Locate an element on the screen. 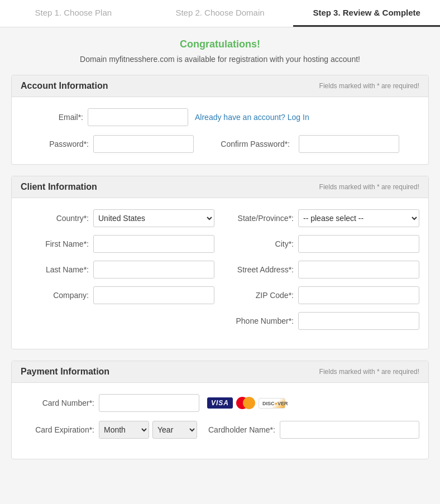  confirm-password-group: Confirm Password*: is located at coordinates (302, 144).